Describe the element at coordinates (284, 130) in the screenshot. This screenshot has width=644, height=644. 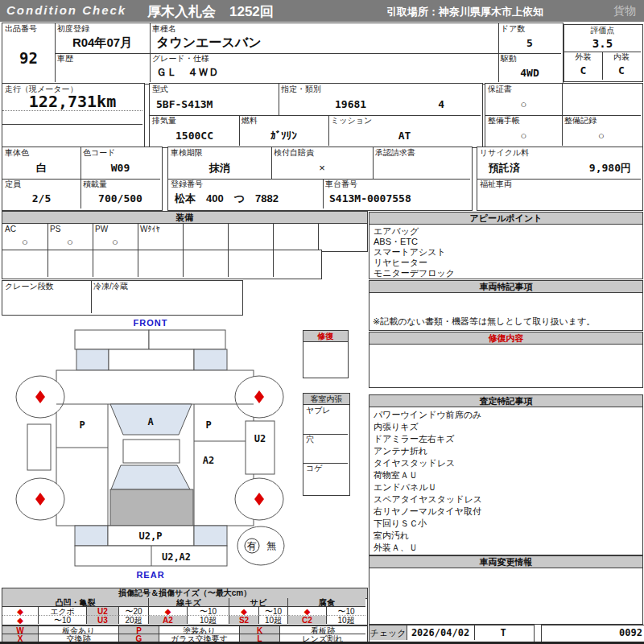
I see `fuel-cell: 燃料 ｶﾞｿﾘﾝ` at that location.